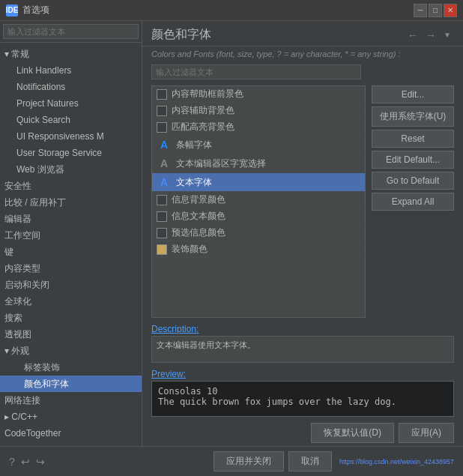 The image size is (463, 476). I want to click on font-list-item-6: 信息背景颜色, so click(258, 200).